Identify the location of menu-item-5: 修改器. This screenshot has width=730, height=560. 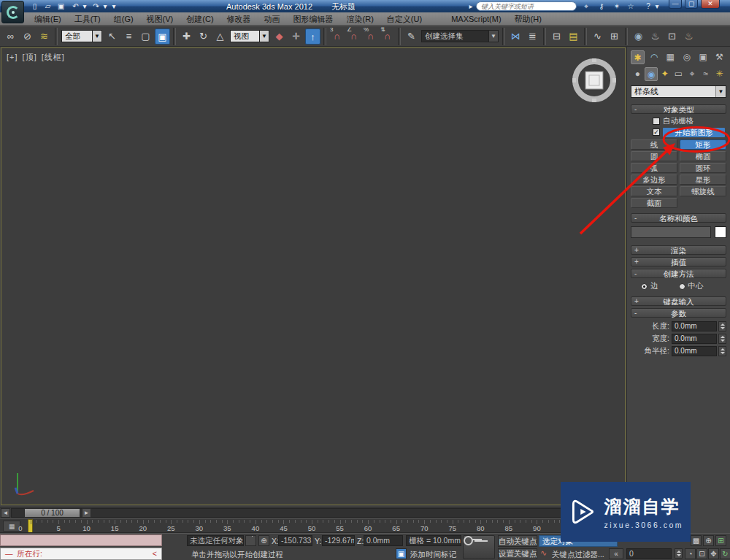
(239, 19).